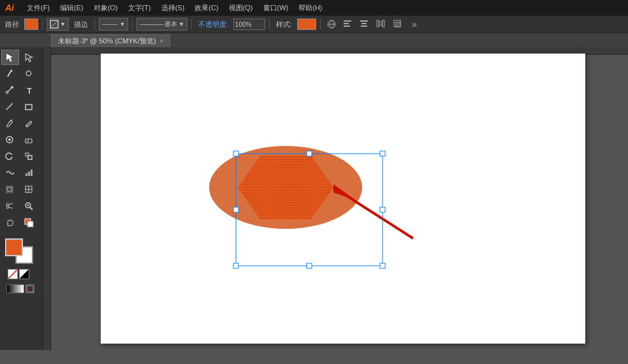 This screenshot has width=628, height=364. I want to click on black-white-swatch, so click(24, 274).